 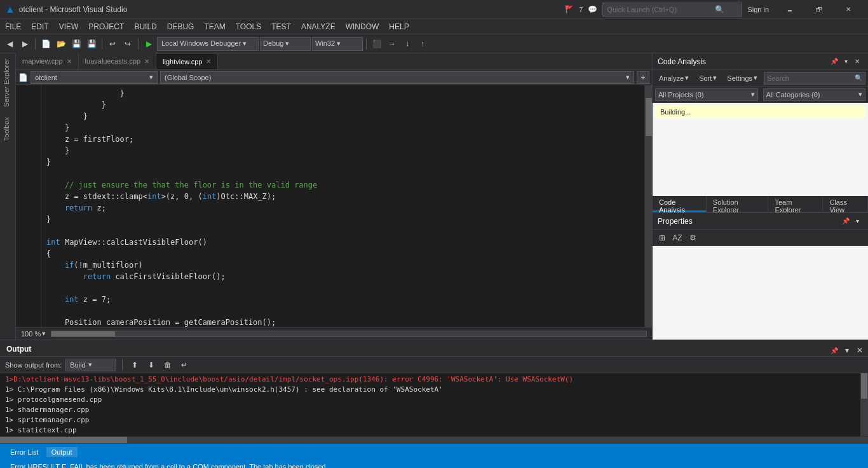 What do you see at coordinates (118, 61) in the screenshot?
I see `tab-luavaluecasts: luavaluecasts.cpp ✕` at bounding box center [118, 61].